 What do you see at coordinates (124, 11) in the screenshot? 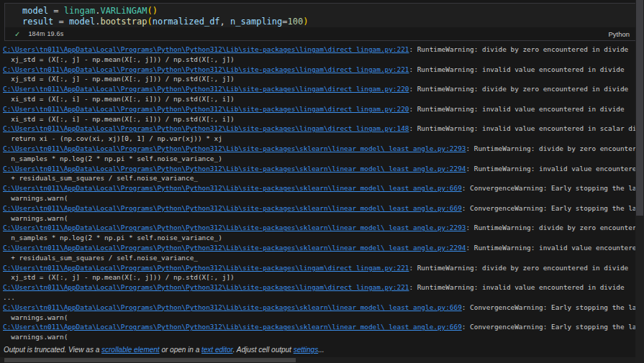
I see `code-token: VARLiNGAM` at bounding box center [124, 11].